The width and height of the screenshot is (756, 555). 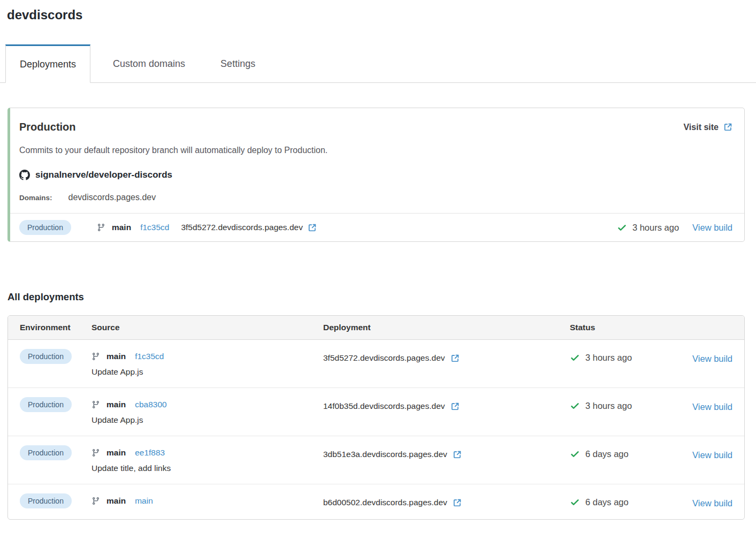 What do you see at coordinates (133, 227) in the screenshot?
I see `source-group: main f1c35cd` at bounding box center [133, 227].